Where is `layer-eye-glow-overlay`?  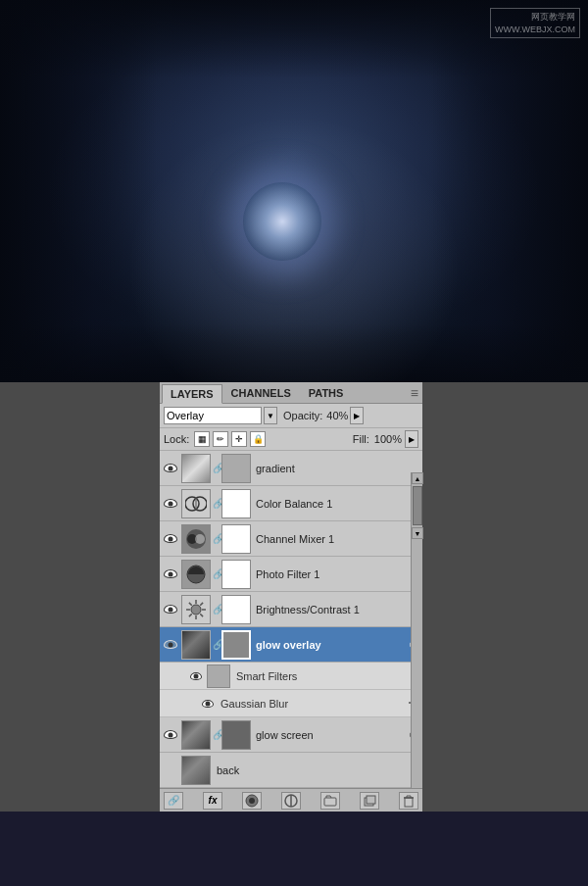 layer-eye-glow-overlay is located at coordinates (171, 645).